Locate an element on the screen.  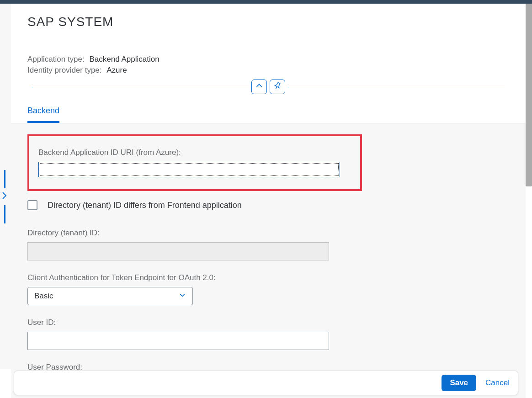
app-type-value: Backend Application is located at coordinates (124, 59).